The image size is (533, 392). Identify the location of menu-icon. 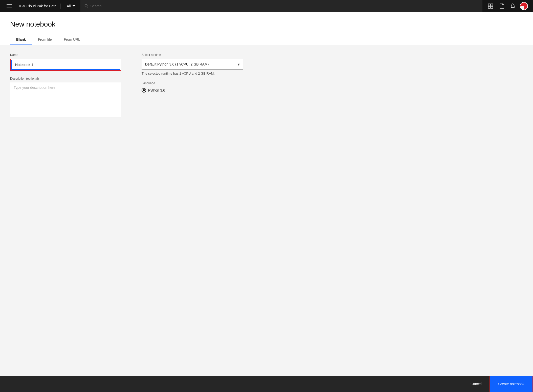
(9, 6).